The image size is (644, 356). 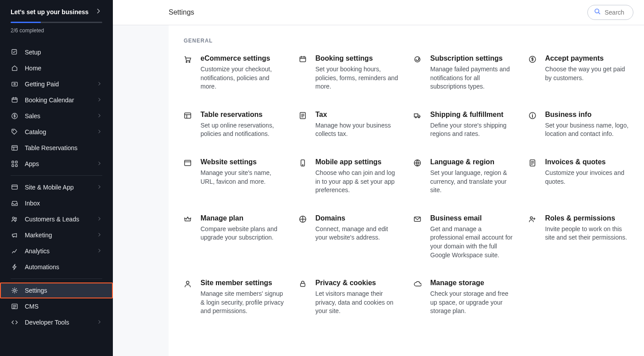 I want to click on sidebar-item-booking-calendar: Booking Calendar, so click(x=57, y=100).